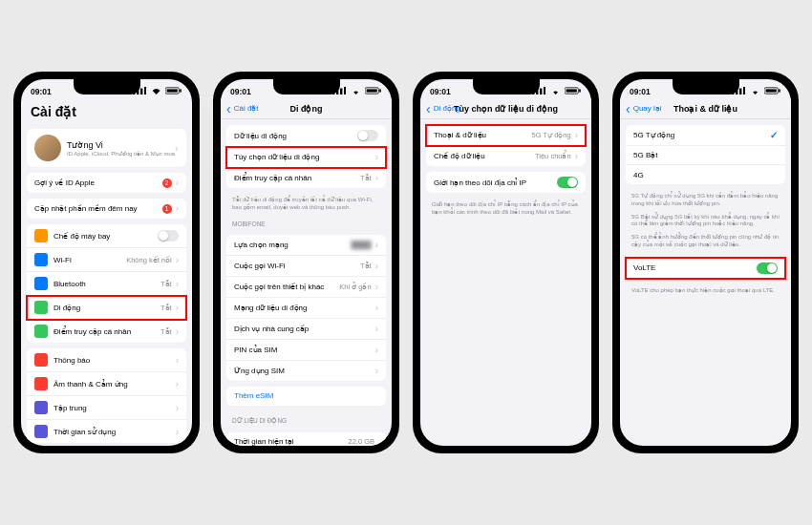 The image size is (812, 525). I want to click on avatar, so click(48, 148).